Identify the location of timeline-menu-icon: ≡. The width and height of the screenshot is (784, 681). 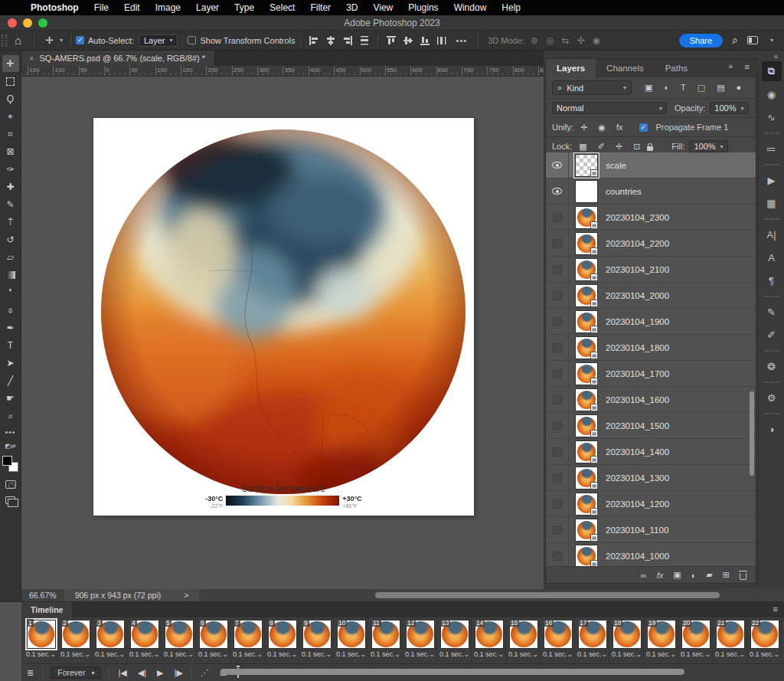
(776, 609).